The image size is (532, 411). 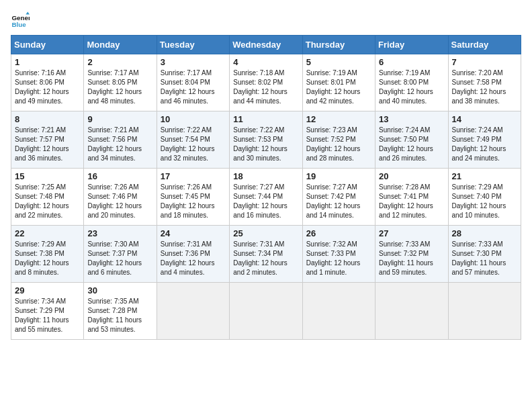 What do you see at coordinates (484, 197) in the screenshot?
I see `table-row: 21Sunrise: 7:29 AMSunset: 7:40 PMDayligh…` at bounding box center [484, 197].